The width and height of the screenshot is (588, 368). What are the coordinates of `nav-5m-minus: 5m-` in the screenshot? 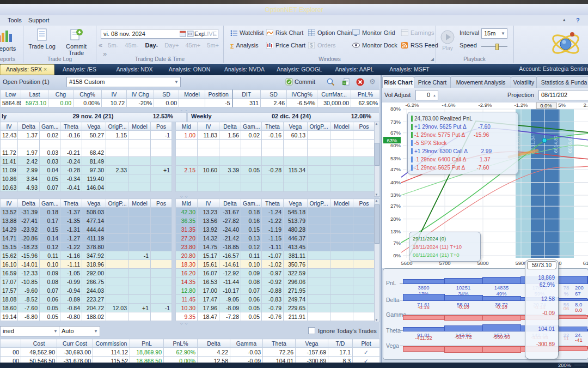 It's located at (113, 45).